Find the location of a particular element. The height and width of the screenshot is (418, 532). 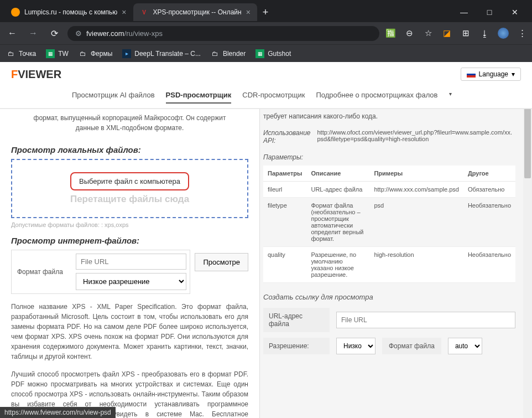

bookmark-gutshot: ▦Gutshot is located at coordinates (273, 54).